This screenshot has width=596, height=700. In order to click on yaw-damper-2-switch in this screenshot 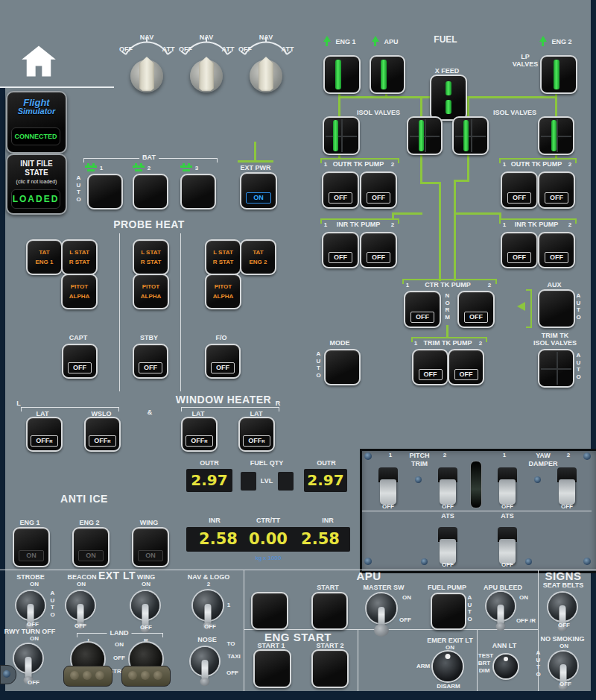, I will do `click(567, 487)`.